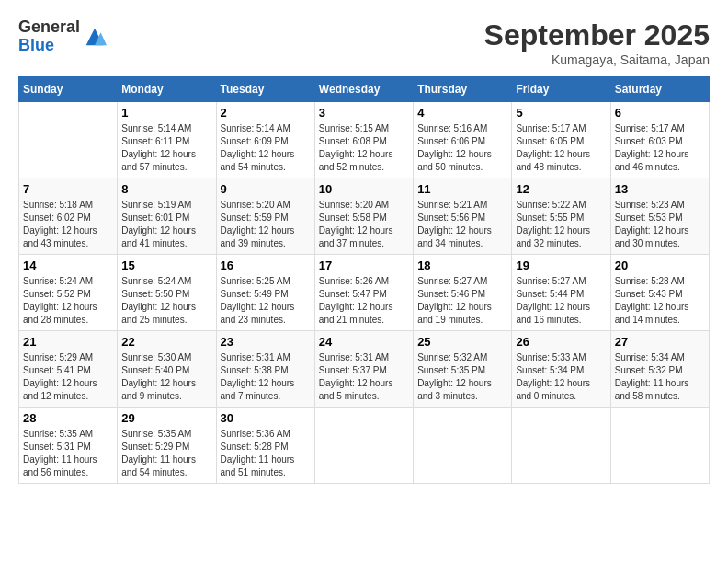 This screenshot has width=728, height=563. Describe the element at coordinates (561, 293) in the screenshot. I see `calendar-day-cell: 19Sunrise: 5:27 AM Sunset: 5:44 PM Dayli…` at that location.